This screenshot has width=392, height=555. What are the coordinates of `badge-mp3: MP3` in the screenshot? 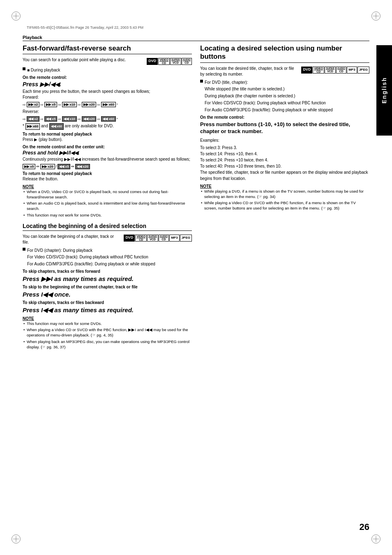 It's located at (174, 238).